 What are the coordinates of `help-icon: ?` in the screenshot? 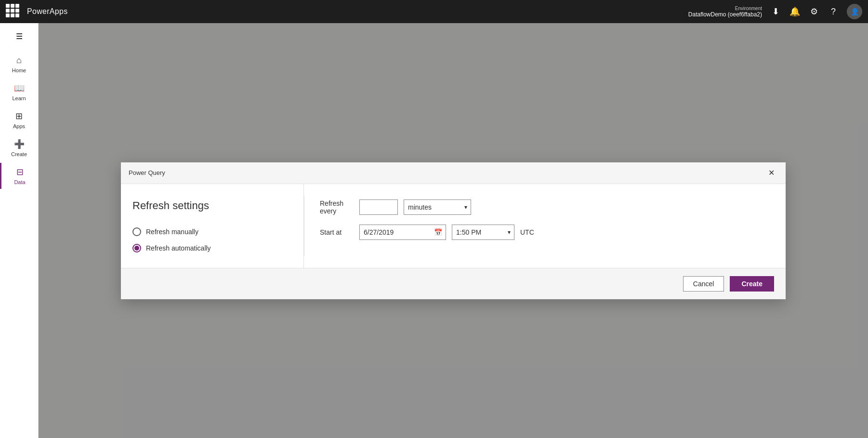 It's located at (833, 12).